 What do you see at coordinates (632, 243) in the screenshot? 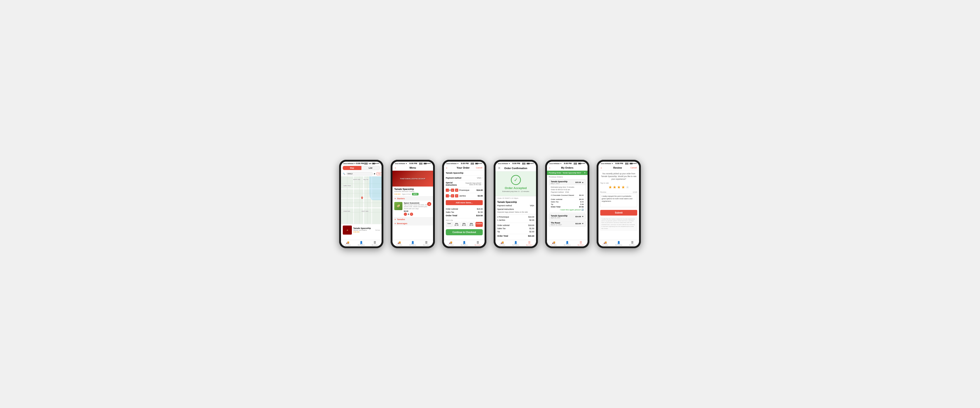
I see `tab-orders-6: ☰ My Orders` at bounding box center [632, 243].